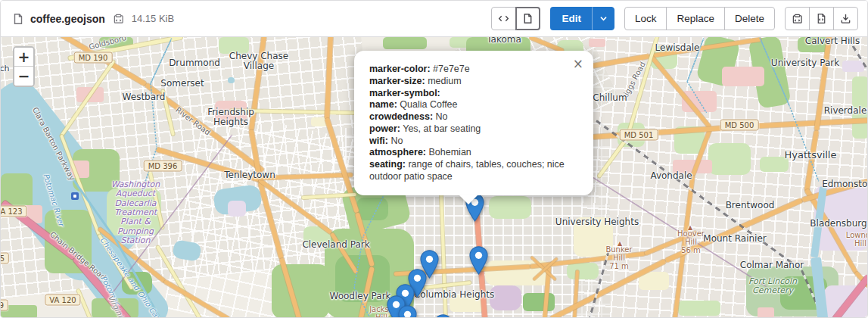  What do you see at coordinates (153, 18) in the screenshot?
I see `file-size: 14.15 KiB` at bounding box center [153, 18].